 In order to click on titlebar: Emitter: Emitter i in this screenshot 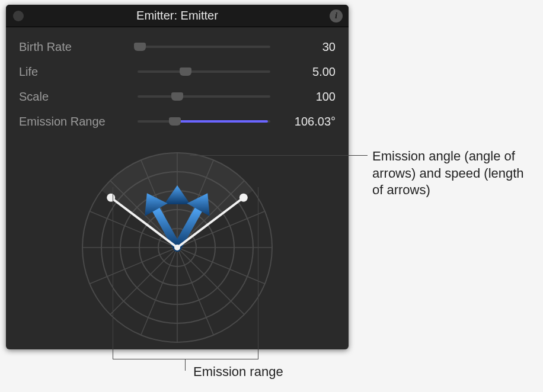, I will do `click(177, 16)`.